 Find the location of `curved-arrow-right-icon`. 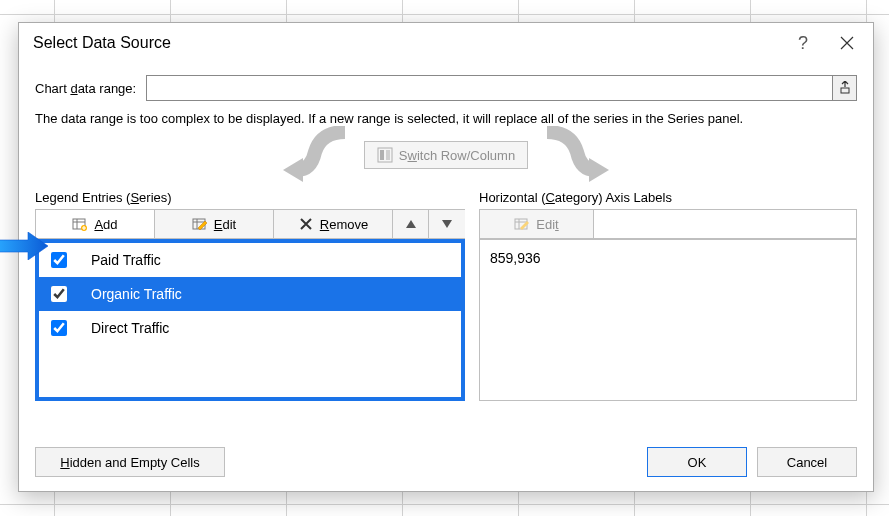

curved-arrow-right-icon is located at coordinates (570, 154).